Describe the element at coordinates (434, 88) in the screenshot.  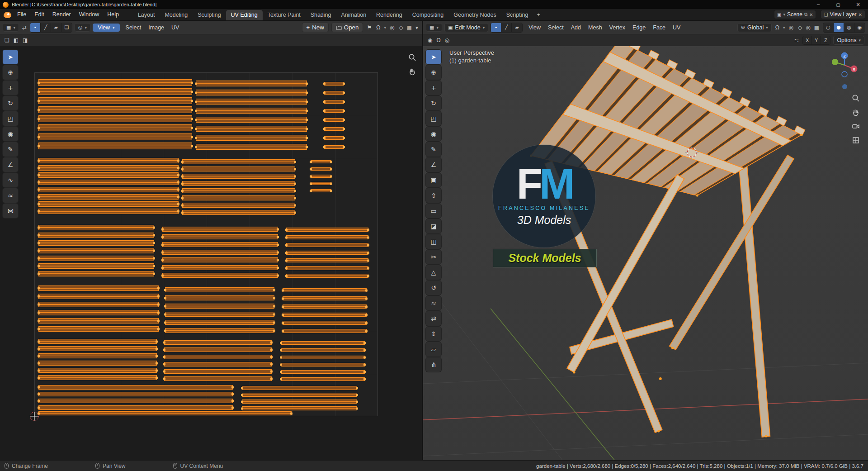
I see `tool-move: +` at that location.